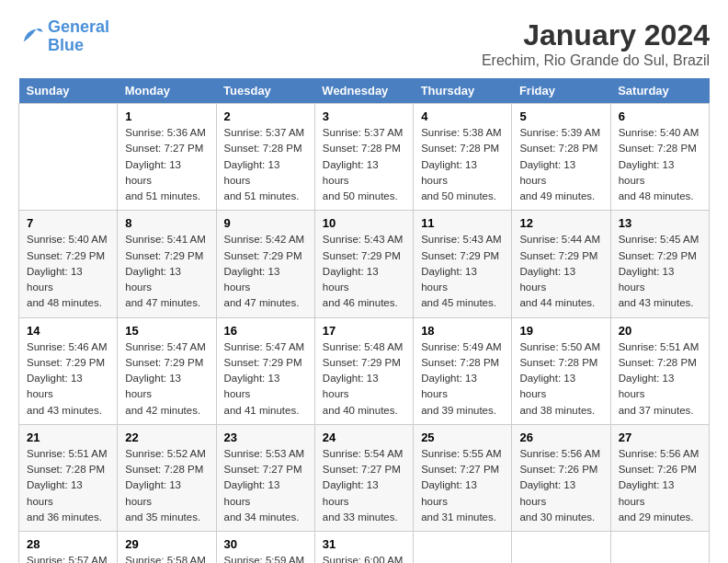 The width and height of the screenshot is (728, 563). Describe the element at coordinates (463, 371) in the screenshot. I see `calendar-cell: 18Sunrise: 5:49 AM Sunset: 7:28 PM Dayli…` at that location.